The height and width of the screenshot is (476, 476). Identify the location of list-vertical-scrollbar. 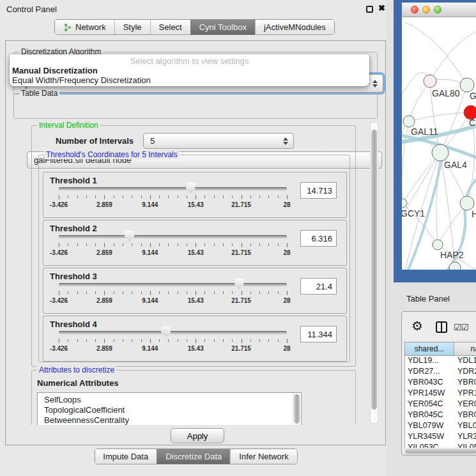
(296, 409).